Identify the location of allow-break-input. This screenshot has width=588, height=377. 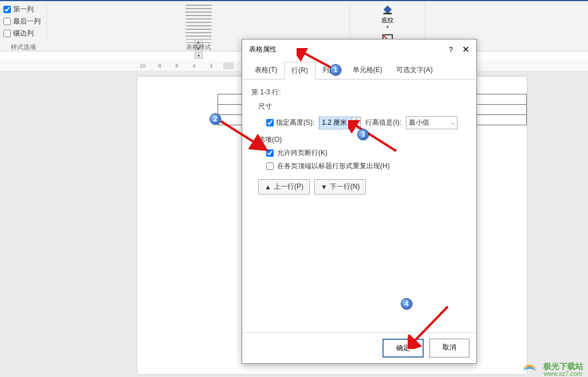
(270, 153).